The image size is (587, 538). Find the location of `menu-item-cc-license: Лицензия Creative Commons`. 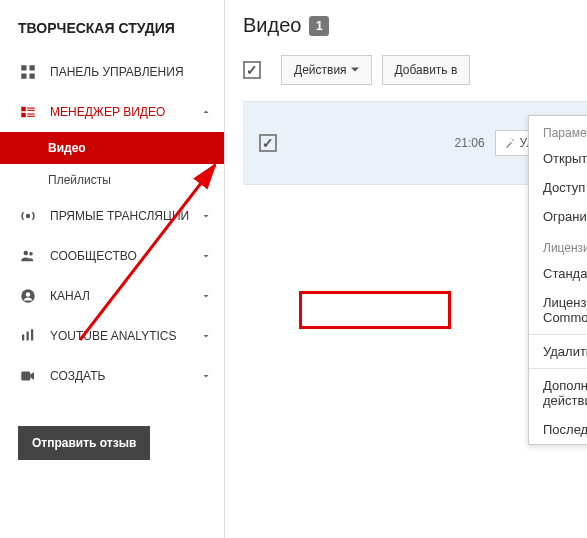

menu-item-cc-license: Лицензия Creative Commons is located at coordinates (558, 310).